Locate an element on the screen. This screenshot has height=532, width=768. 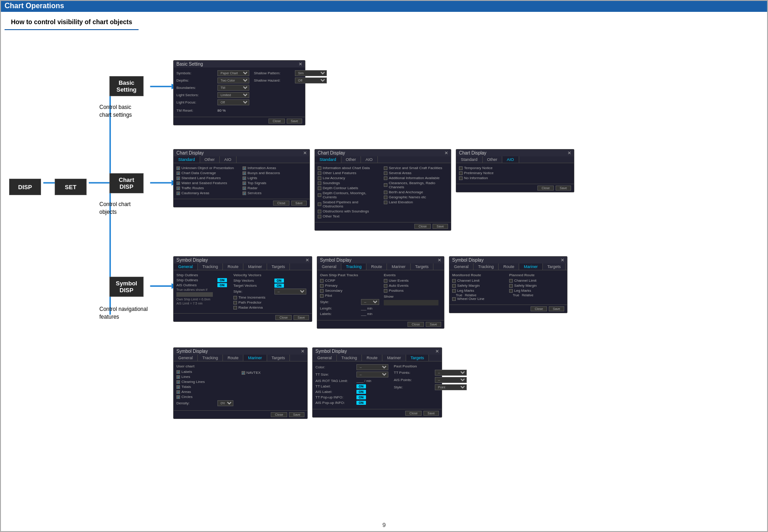
chart-disp-1-footer: Close Save is located at coordinates (242, 203).